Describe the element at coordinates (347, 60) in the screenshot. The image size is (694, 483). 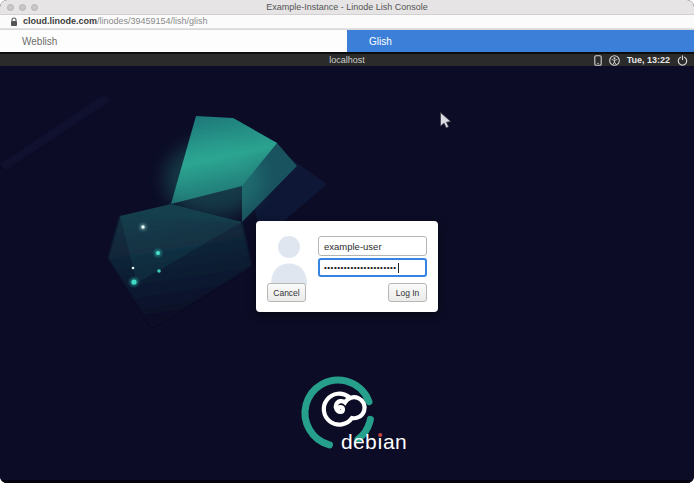
I see `hostname-label: localhost` at that location.